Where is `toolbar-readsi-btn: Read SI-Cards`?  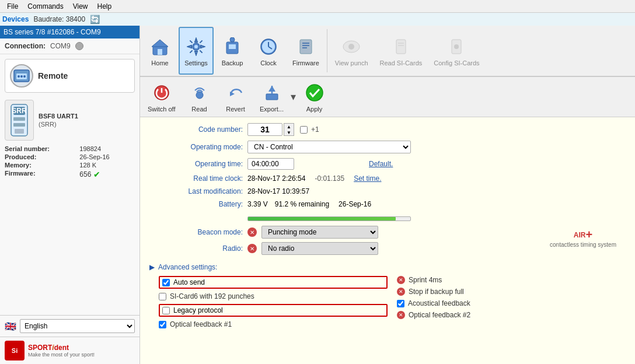
toolbar-readsi-btn: Read SI-Cards is located at coordinates (402, 51).